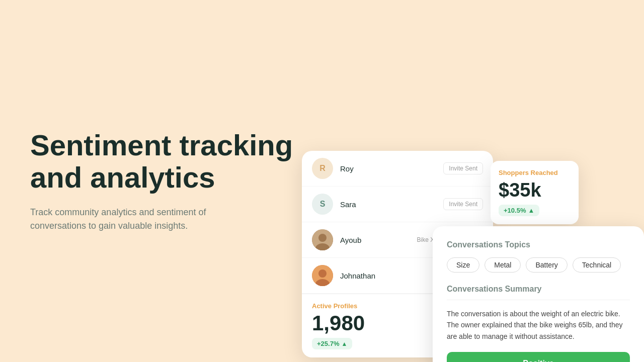  Describe the element at coordinates (534, 173) in the screenshot. I see `shoppers-label: Shoppers Reached` at that location.